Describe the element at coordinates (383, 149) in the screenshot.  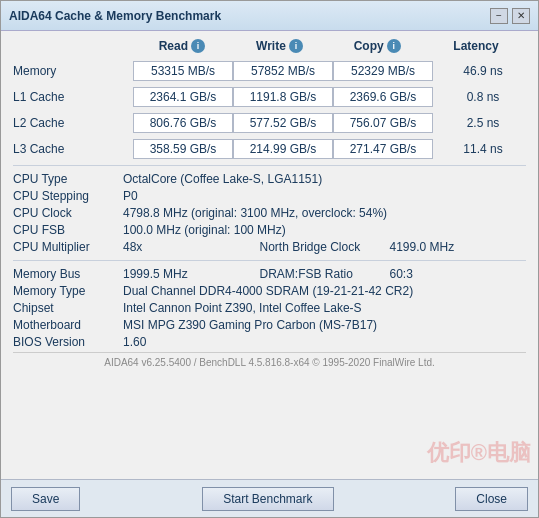
I see `bench-copy-value: 271.47 GB/s` at that location.